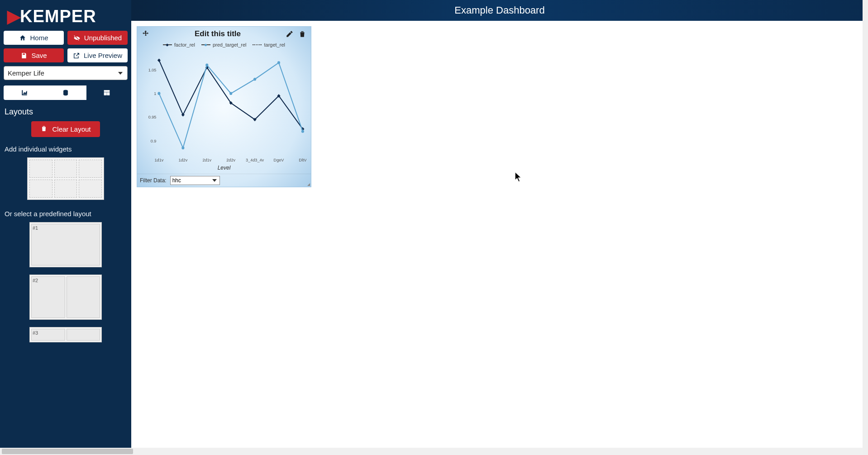 This screenshot has height=455, width=868. Describe the element at coordinates (72, 129) in the screenshot. I see `clear-layout-label: Clear Layout` at that location.